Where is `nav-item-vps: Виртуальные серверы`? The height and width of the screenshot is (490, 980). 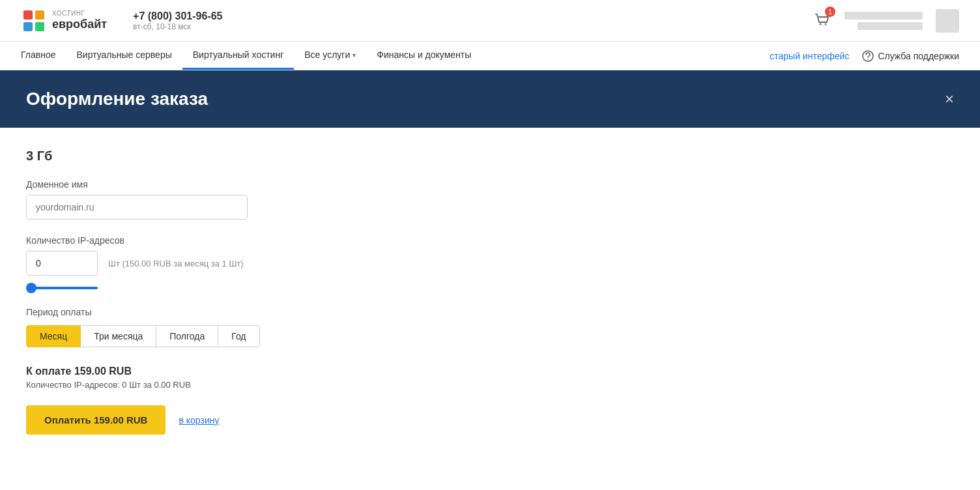 nav-item-vps: Виртуальные серверы is located at coordinates (124, 56).